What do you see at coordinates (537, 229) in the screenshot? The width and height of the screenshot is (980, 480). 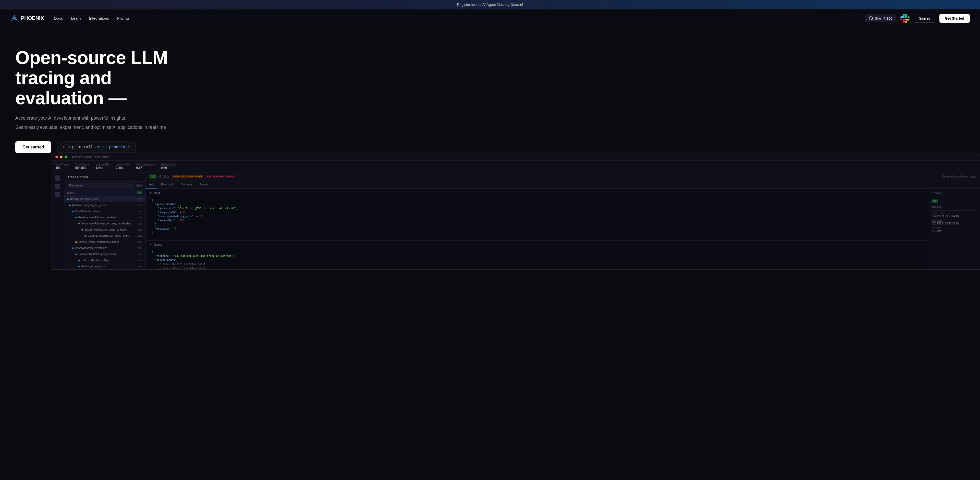 I see `code-panels: ▼ Input { "query_bundle": { "query_str":…` at bounding box center [537, 229].